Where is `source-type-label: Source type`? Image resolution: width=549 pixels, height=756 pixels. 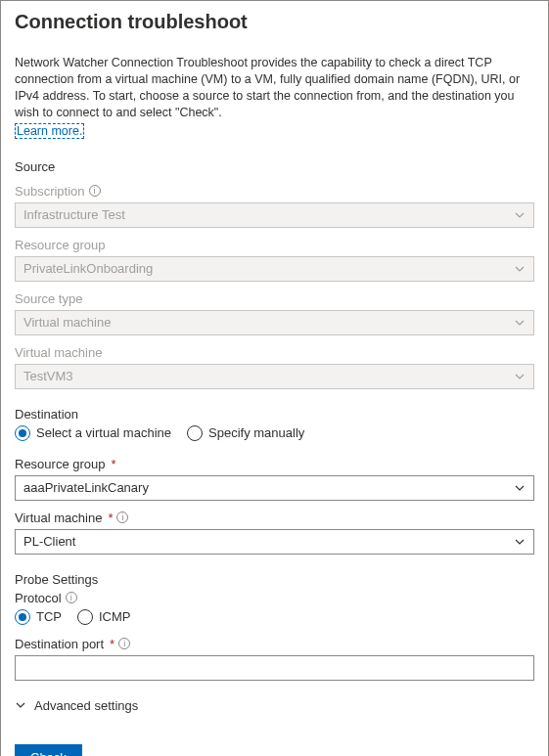
source-type-label: Source type is located at coordinates (274, 299).